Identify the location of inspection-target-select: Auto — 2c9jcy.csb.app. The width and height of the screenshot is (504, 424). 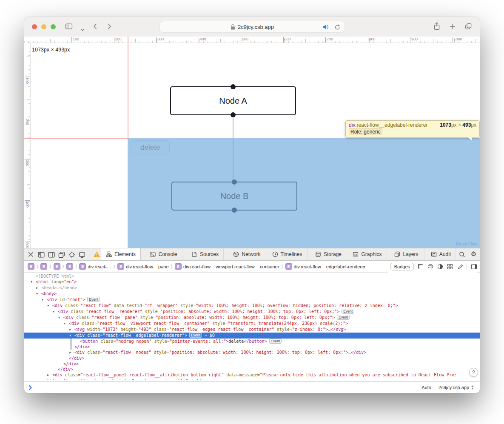
(447, 387).